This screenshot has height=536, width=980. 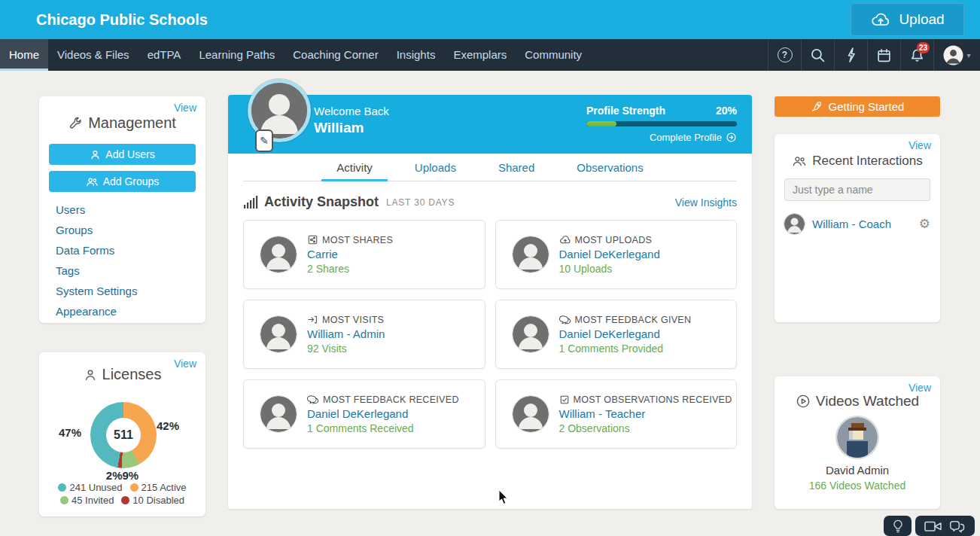 What do you see at coordinates (480, 55) in the screenshot?
I see `nav-item-exemplars: Exemplars` at bounding box center [480, 55].